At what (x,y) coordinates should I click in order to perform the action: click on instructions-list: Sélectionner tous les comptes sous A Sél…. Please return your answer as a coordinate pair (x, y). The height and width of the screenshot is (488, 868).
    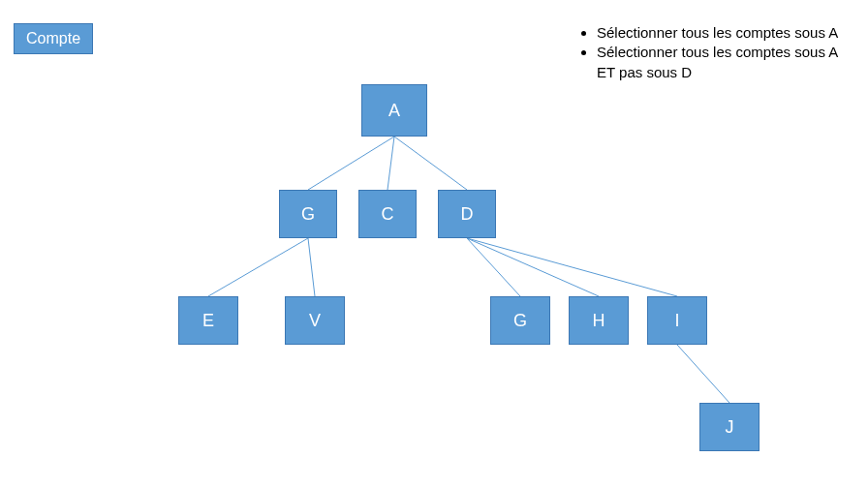
    Looking at the image, I should click on (718, 52).